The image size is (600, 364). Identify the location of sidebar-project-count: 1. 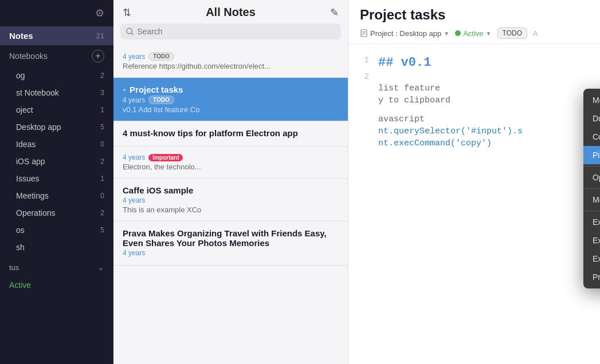
(102, 110).